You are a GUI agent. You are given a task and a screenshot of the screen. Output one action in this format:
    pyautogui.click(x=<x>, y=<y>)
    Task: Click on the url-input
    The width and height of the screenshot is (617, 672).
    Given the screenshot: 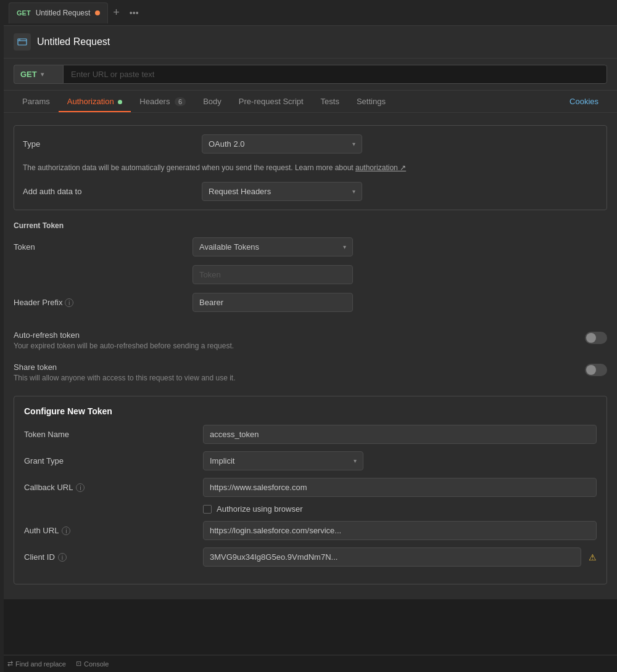 What is the action you would take?
    pyautogui.click(x=335, y=74)
    